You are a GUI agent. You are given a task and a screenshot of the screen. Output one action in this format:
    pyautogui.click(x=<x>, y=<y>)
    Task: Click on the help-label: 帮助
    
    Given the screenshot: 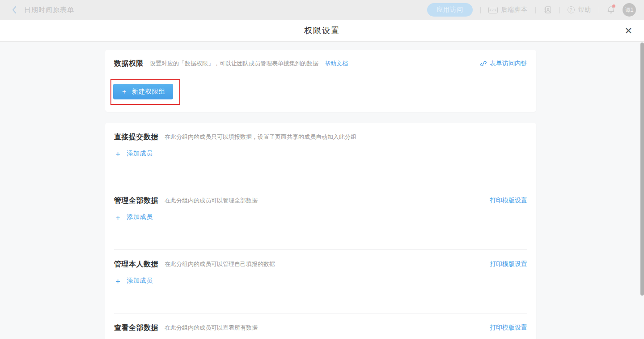 What is the action you would take?
    pyautogui.click(x=585, y=10)
    